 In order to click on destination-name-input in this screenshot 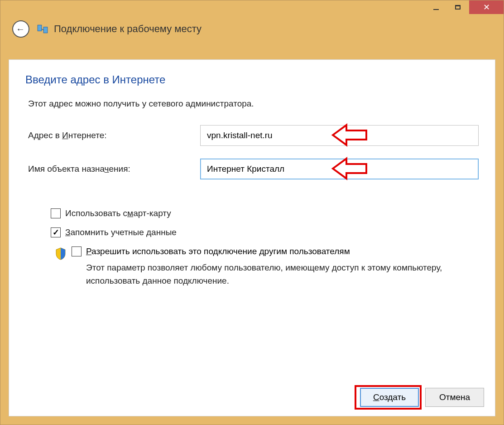, I will do `click(340, 169)`.